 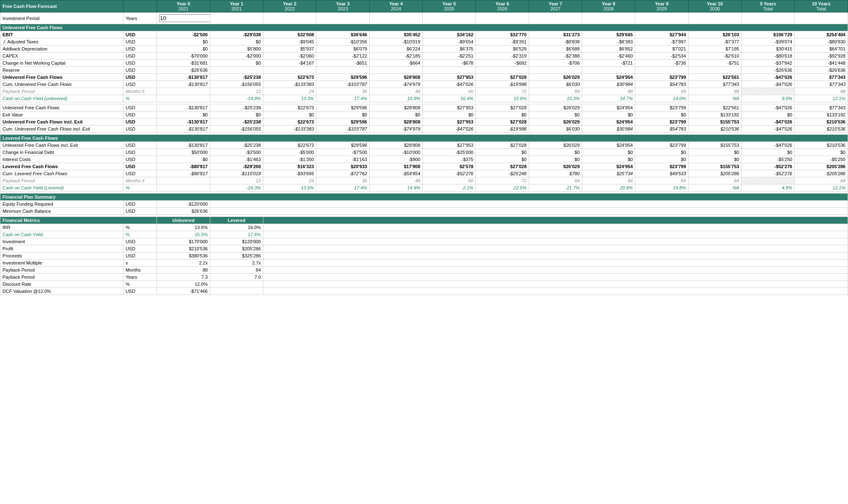 What do you see at coordinates (608, 145) in the screenshot?
I see `levered-ufcf-y8: $24'954` at bounding box center [608, 145].